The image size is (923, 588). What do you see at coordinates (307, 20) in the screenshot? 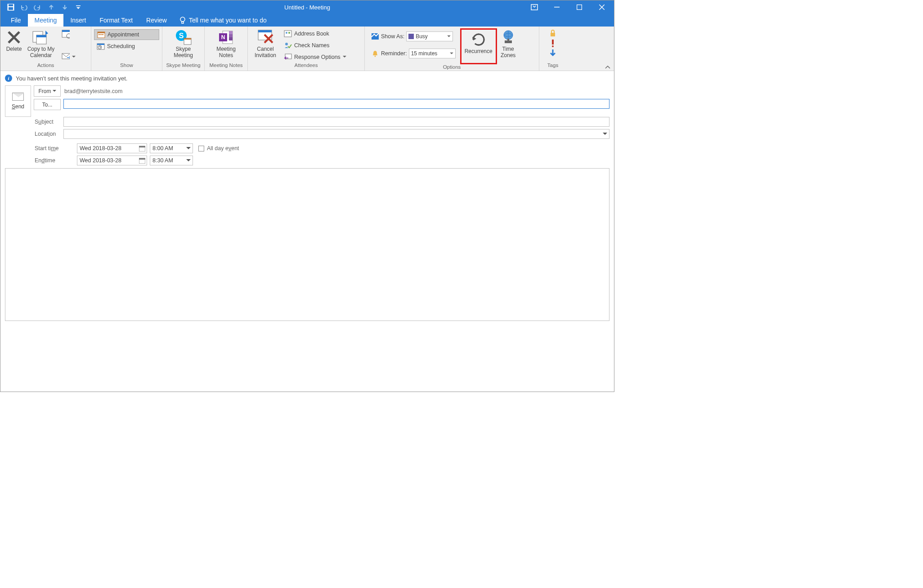
I see `ribbon-tabs: File Meeting Insert Format Text Review T…` at bounding box center [307, 20].